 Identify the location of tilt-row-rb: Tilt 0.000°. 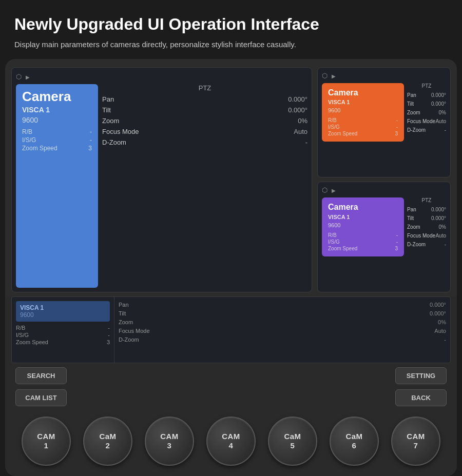
(427, 219).